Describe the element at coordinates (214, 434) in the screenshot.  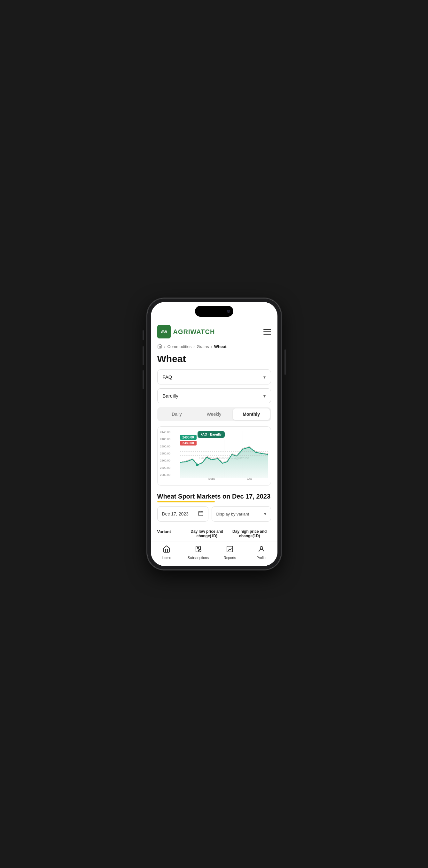
I see `phone-screen: AW AGRIWATCH ›` at that location.